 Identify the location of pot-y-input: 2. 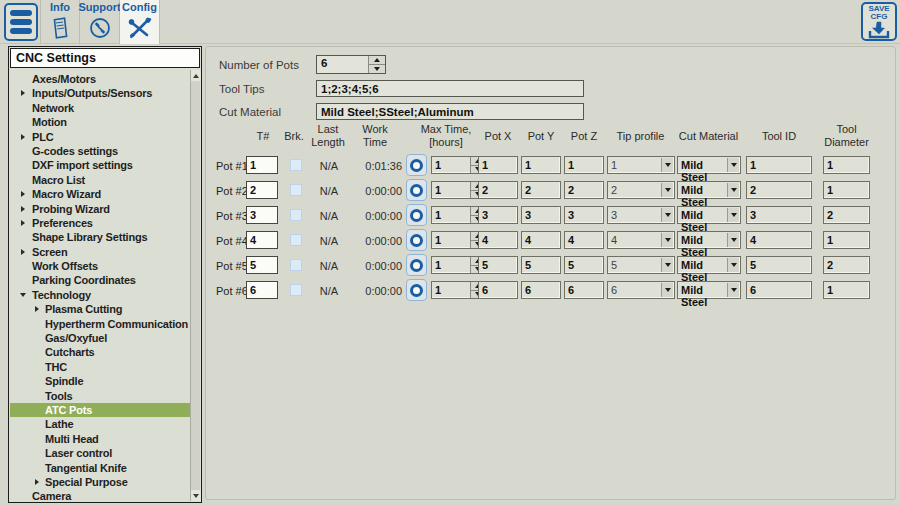
(541, 190).